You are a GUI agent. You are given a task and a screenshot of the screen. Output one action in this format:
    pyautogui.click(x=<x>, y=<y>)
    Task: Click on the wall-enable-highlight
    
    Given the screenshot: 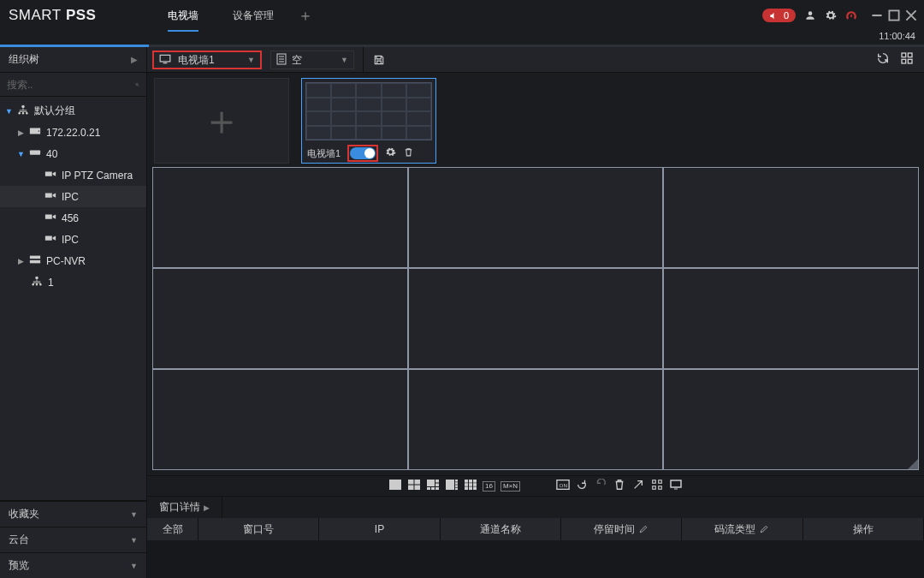 What is the action you would take?
    pyautogui.click(x=363, y=153)
    